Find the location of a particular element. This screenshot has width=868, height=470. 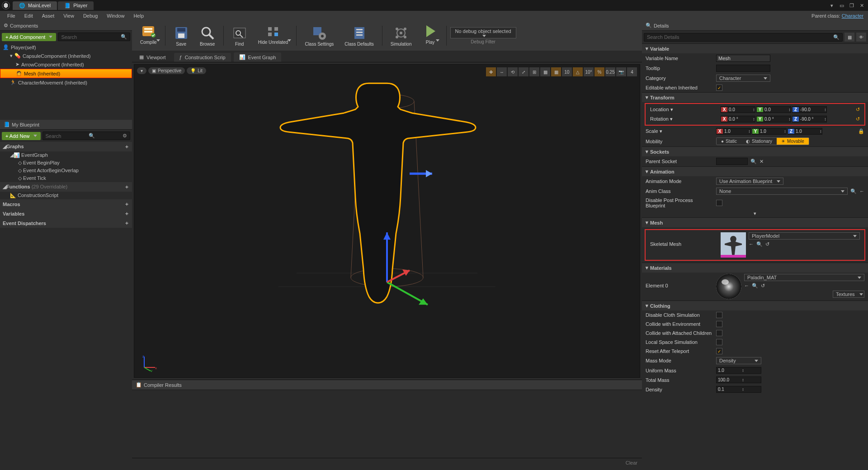

surface-snap-icon: ▦ is located at coordinates (545, 72).